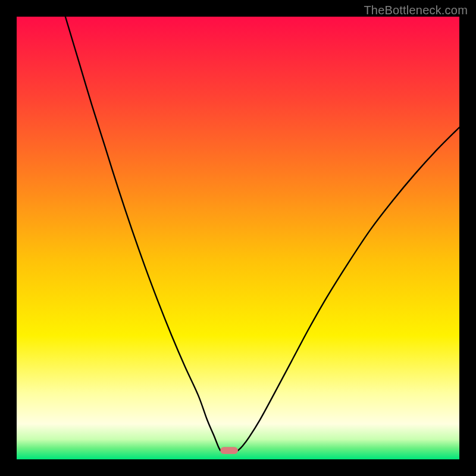  Describe the element at coordinates (229, 450) in the screenshot. I see `bottleneck-marker` at that location.